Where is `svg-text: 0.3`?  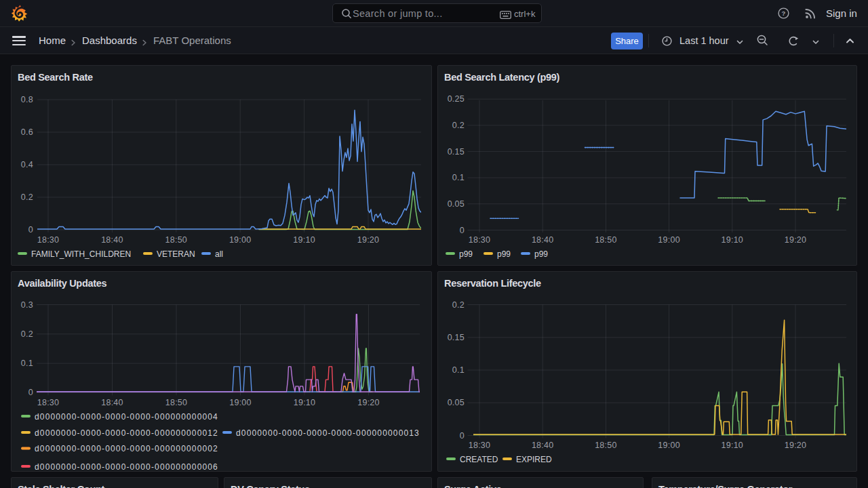
svg-text: 0.3 is located at coordinates (27, 305).